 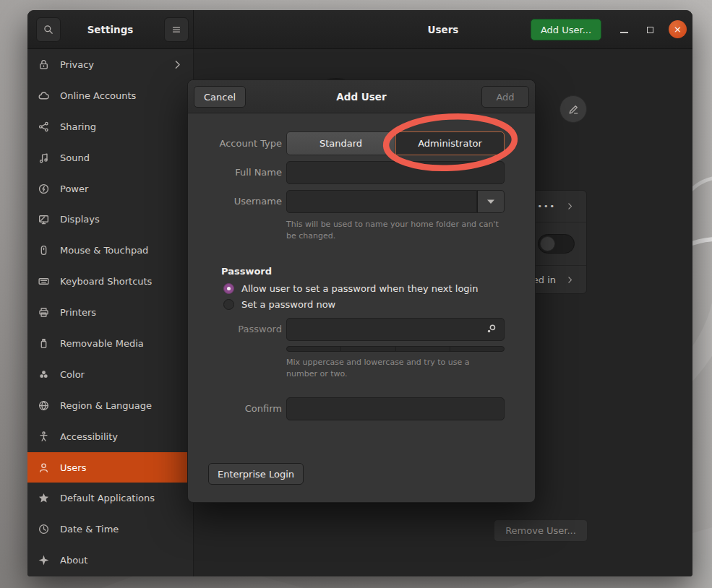 I want to click on radio-selected-icon, so click(x=228, y=289).